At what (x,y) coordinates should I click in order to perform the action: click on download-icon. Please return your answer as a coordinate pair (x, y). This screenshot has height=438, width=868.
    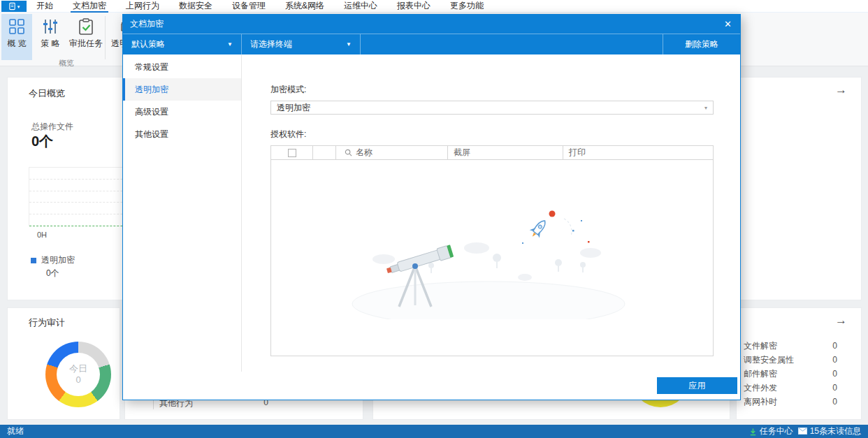
    Looking at the image, I should click on (753, 432).